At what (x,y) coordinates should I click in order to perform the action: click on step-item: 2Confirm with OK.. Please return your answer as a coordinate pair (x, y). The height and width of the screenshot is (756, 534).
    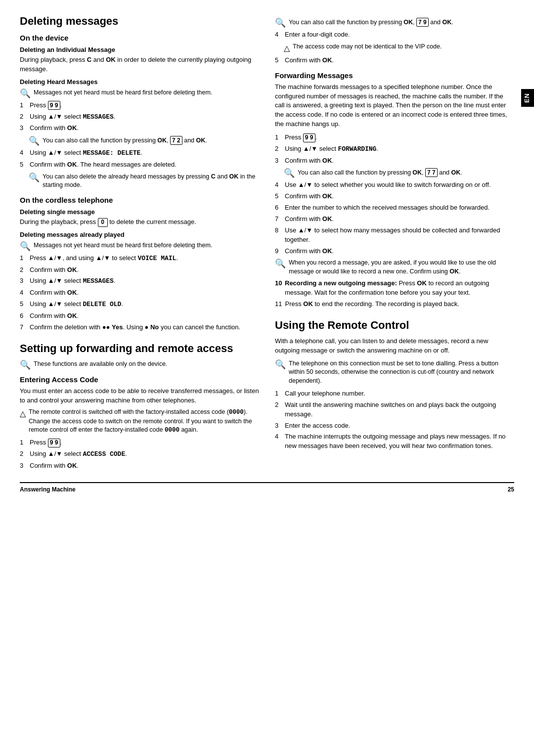
    Looking at the image, I should click on (139, 270).